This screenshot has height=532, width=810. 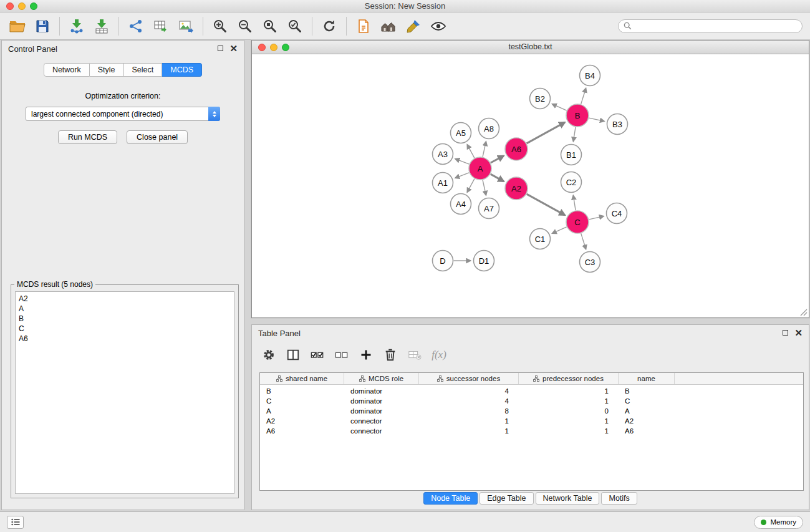 I want to click on add-column-button, so click(x=366, y=355).